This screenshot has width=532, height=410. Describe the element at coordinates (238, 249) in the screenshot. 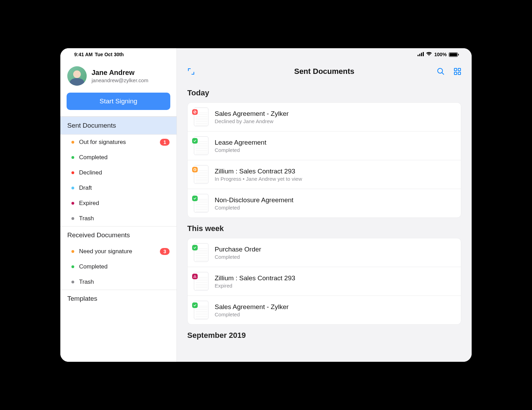

I see `document-title: Purchase Order` at that location.